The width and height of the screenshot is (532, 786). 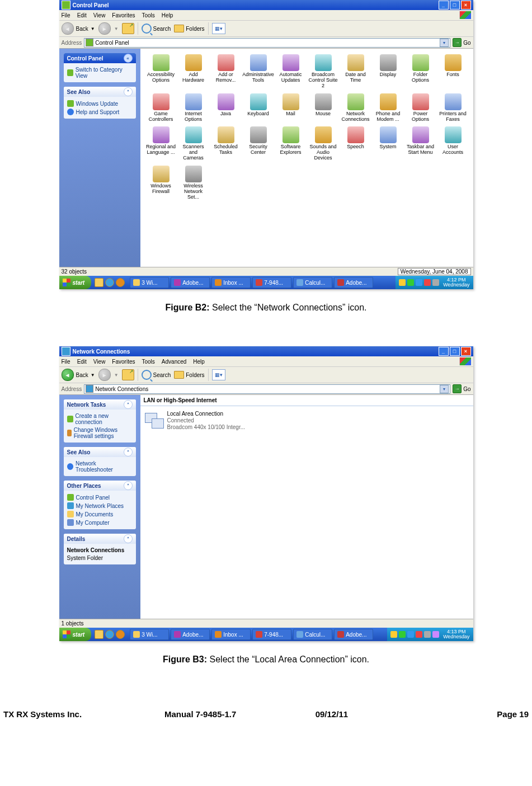 What do you see at coordinates (453, 144) in the screenshot?
I see `cp-icon: User Accounts` at bounding box center [453, 144].